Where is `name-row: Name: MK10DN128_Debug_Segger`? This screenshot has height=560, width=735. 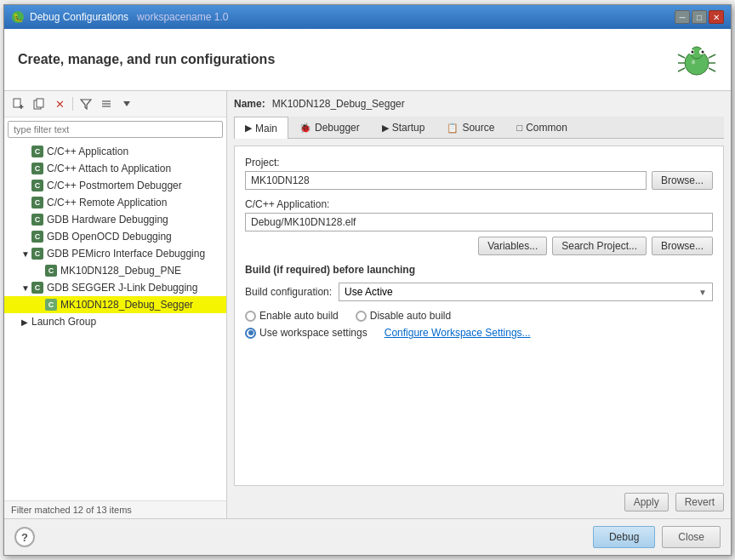
name-row: Name: MK10DN128_Debug_Segger is located at coordinates (479, 104).